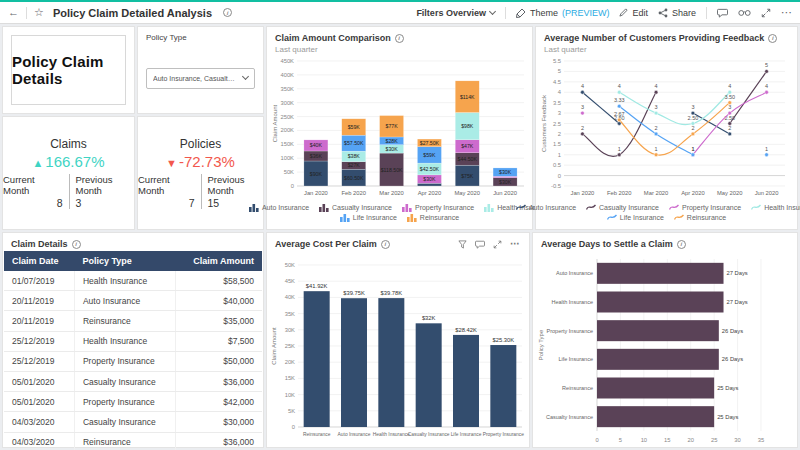  What do you see at coordinates (456, 13) in the screenshot?
I see `filters-overview-button: Filters Overview` at bounding box center [456, 13].